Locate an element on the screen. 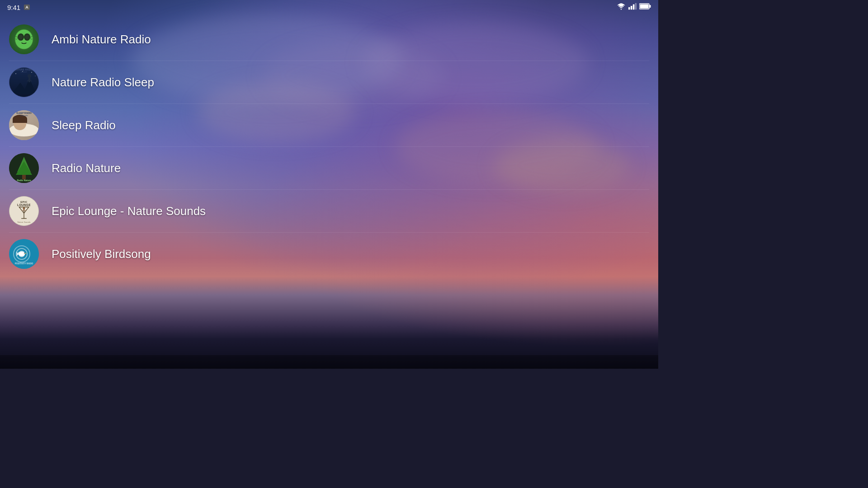 This screenshot has width=868, height=488. radio-item-name: Radio Nature is located at coordinates (86, 168).